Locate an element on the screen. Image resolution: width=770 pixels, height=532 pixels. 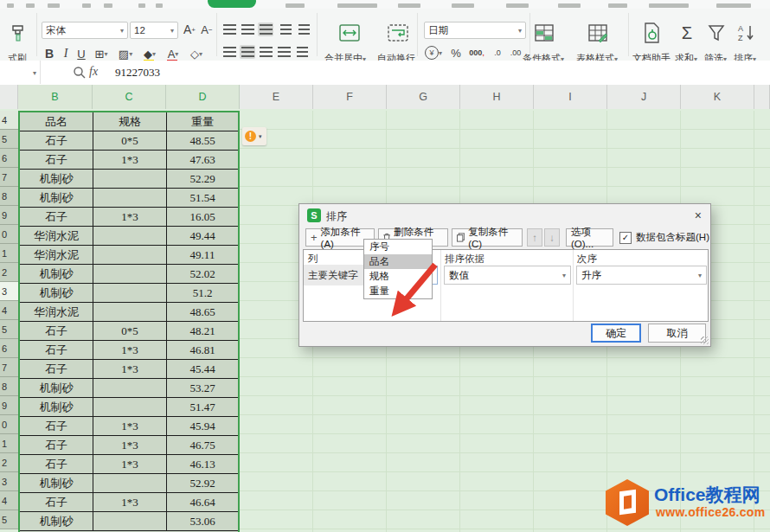
align-left-button is located at coordinates (229, 52).